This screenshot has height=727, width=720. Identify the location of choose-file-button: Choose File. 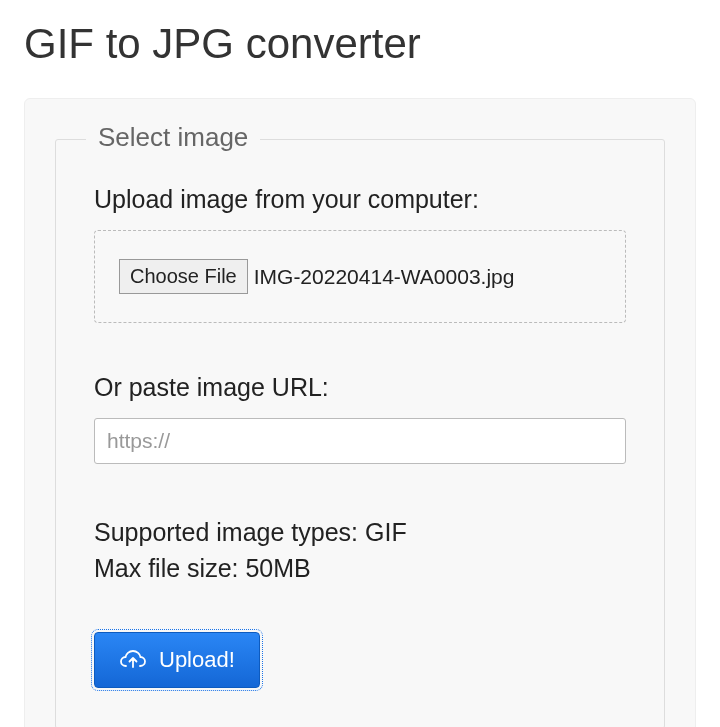
(184, 276).